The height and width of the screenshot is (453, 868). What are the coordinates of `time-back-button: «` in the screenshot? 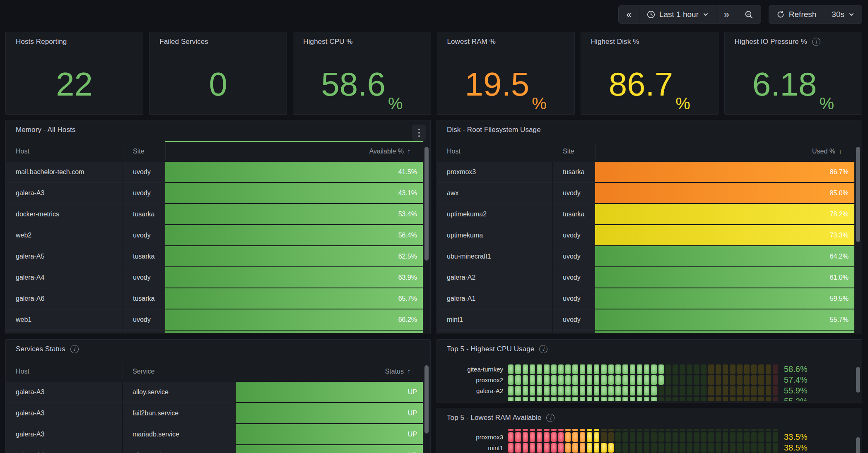 It's located at (629, 14).